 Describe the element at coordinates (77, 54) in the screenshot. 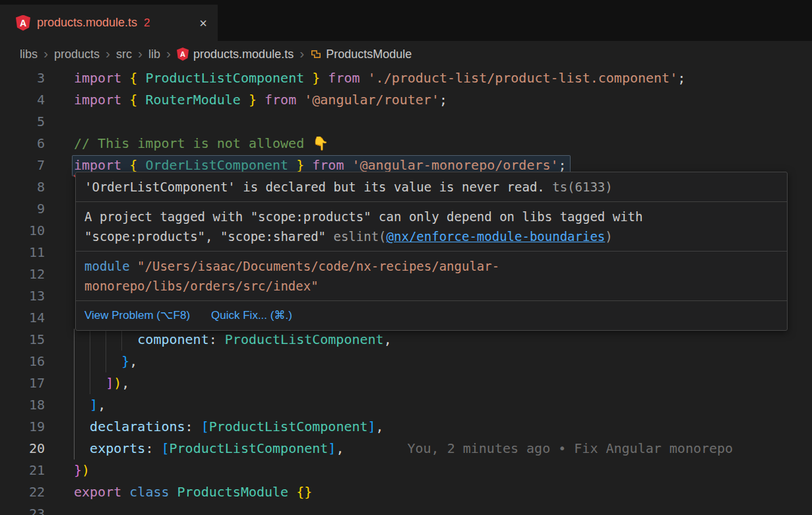

I see `breadcrumb-item-products: products` at that location.